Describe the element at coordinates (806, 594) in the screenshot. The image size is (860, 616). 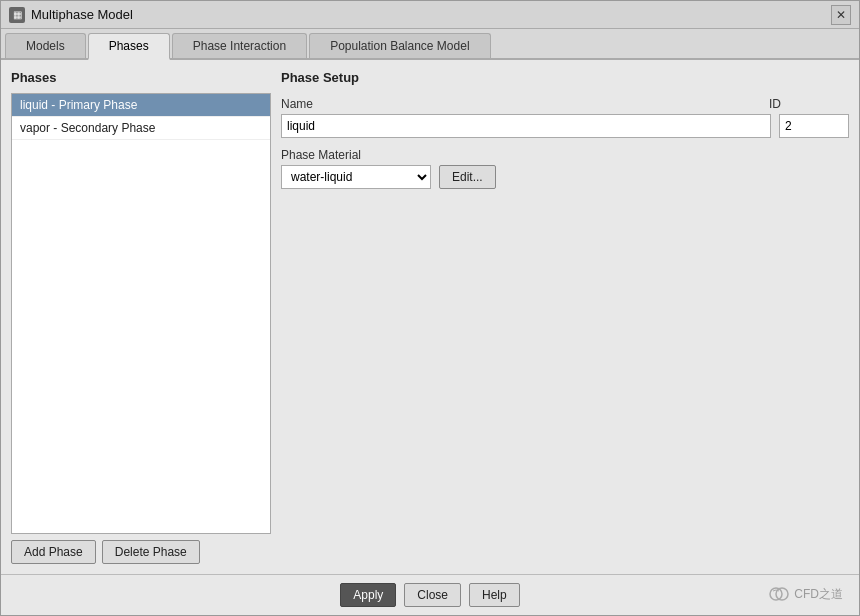
I see `watermark: CFD之道` at that location.